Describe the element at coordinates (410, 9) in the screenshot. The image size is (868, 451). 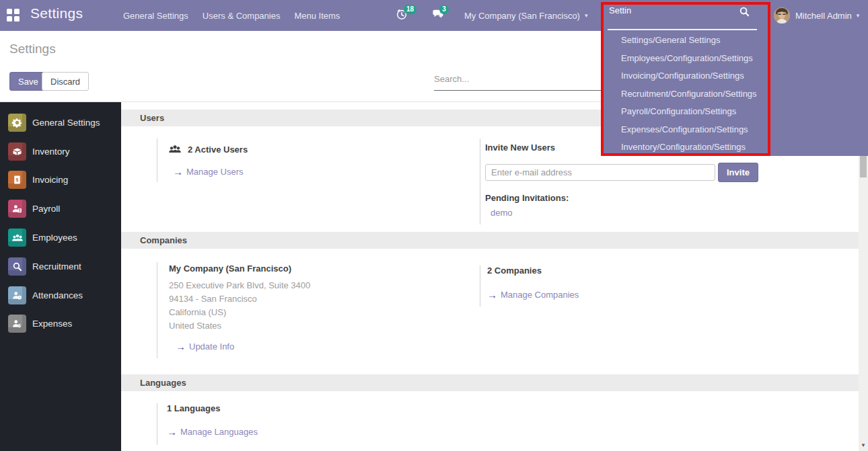
I see `activity-count-badge: 18` at that location.